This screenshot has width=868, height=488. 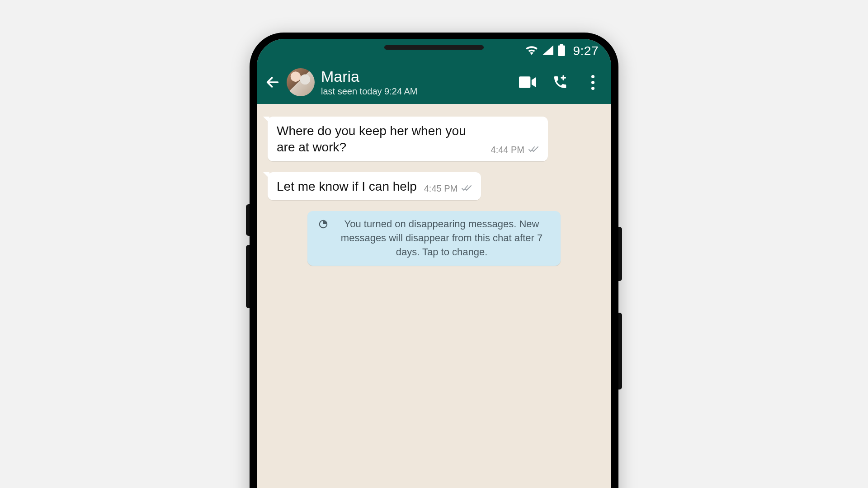 I want to click on message-time: 4:45 PM, so click(x=441, y=189).